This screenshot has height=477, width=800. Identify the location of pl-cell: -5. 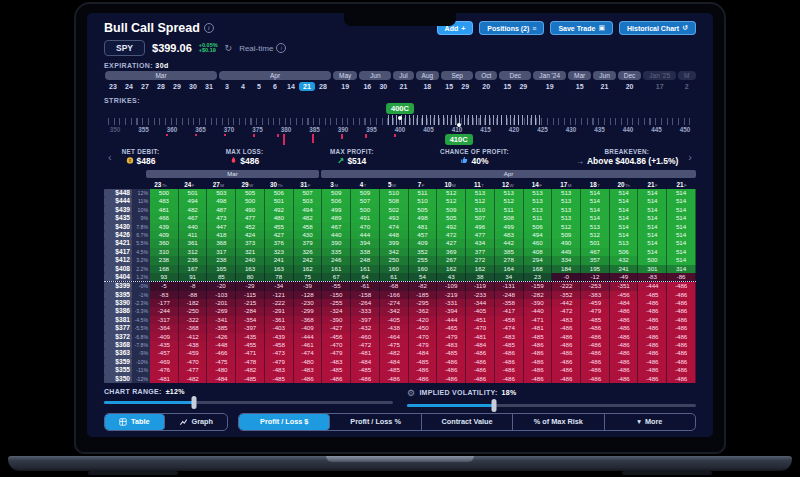
(164, 286).